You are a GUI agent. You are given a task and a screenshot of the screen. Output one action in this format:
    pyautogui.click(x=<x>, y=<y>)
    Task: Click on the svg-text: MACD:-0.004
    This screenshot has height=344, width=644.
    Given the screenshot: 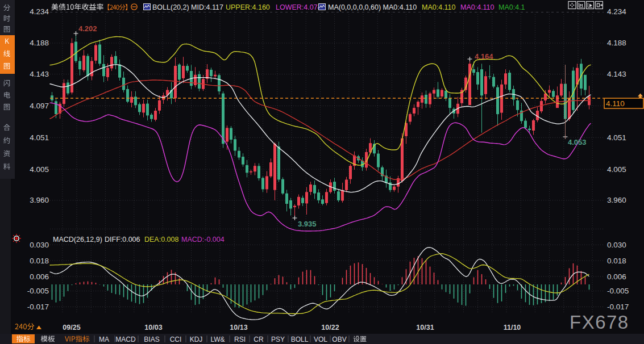 What is the action you would take?
    pyautogui.click(x=203, y=240)
    